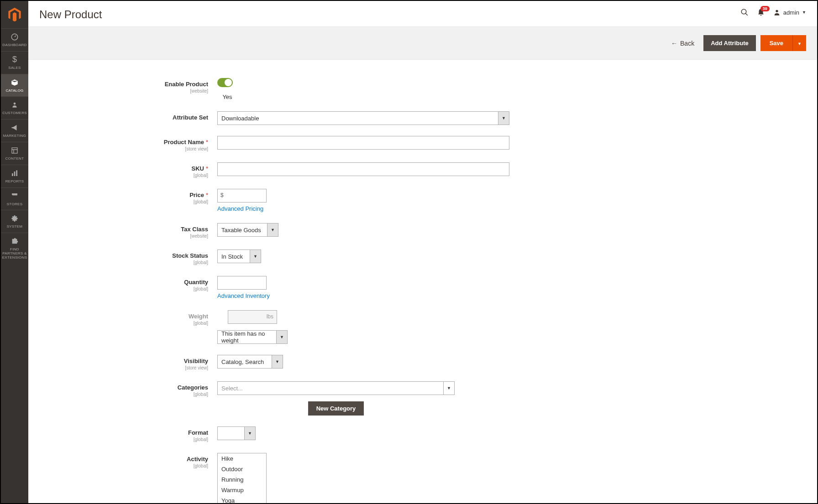 The height and width of the screenshot is (504, 818). I want to click on product-name-label: Product Name, so click(184, 142).